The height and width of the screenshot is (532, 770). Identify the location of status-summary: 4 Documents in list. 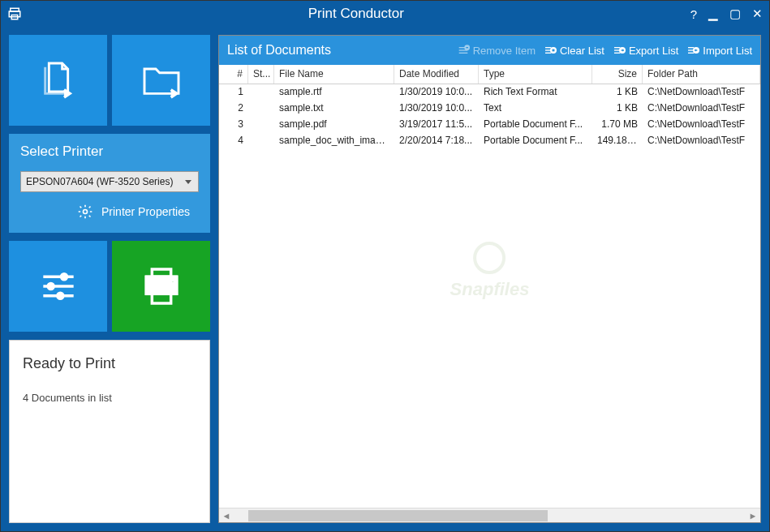
(110, 397).